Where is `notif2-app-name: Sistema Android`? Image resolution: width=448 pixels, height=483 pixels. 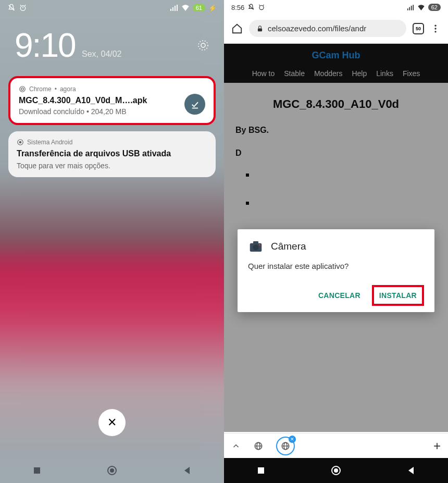 notif2-app-name: Sistema Android is located at coordinates (50, 142).